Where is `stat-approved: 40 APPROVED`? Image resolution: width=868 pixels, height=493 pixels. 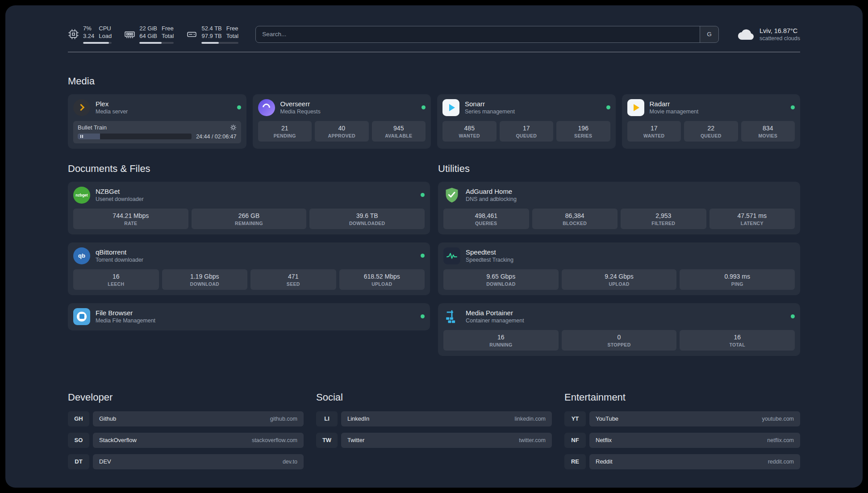 stat-approved: 40 APPROVED is located at coordinates (342, 131).